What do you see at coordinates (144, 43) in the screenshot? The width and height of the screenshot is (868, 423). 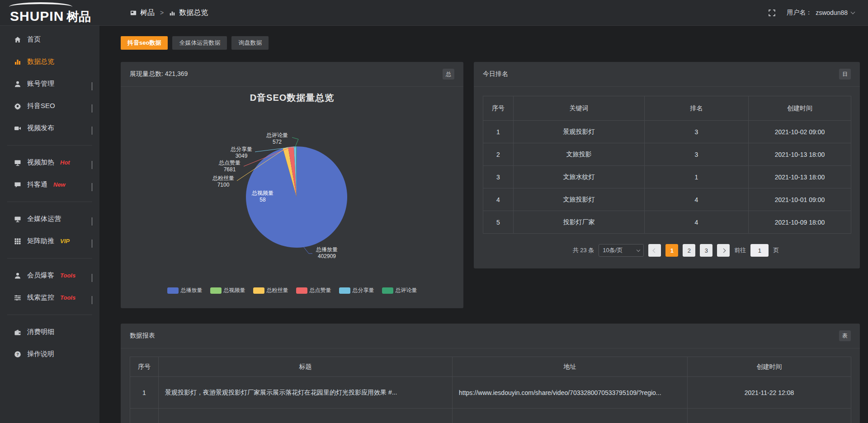 I see `tab-douyin-seo-data: 抖音seo数据` at bounding box center [144, 43].